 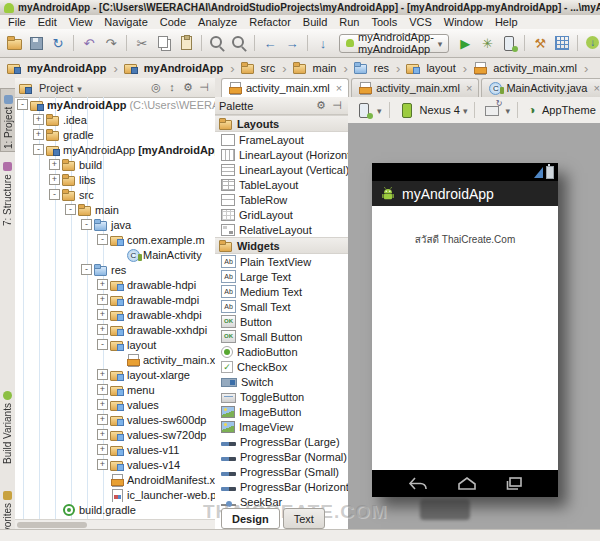 I want to click on crumb-file: activity_main.xml, so click(x=532, y=68).